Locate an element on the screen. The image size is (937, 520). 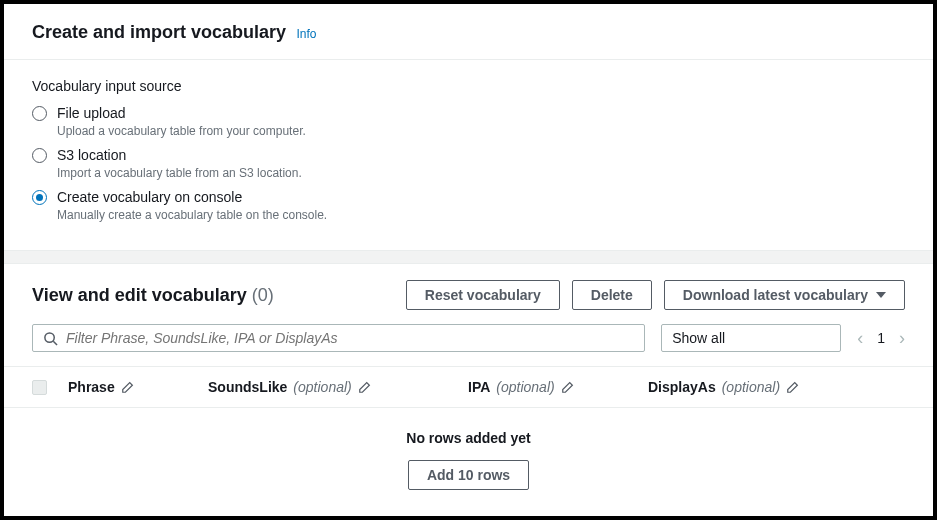
download-vocabulary-button: Download latest vocabulary is located at coordinates (784, 295).